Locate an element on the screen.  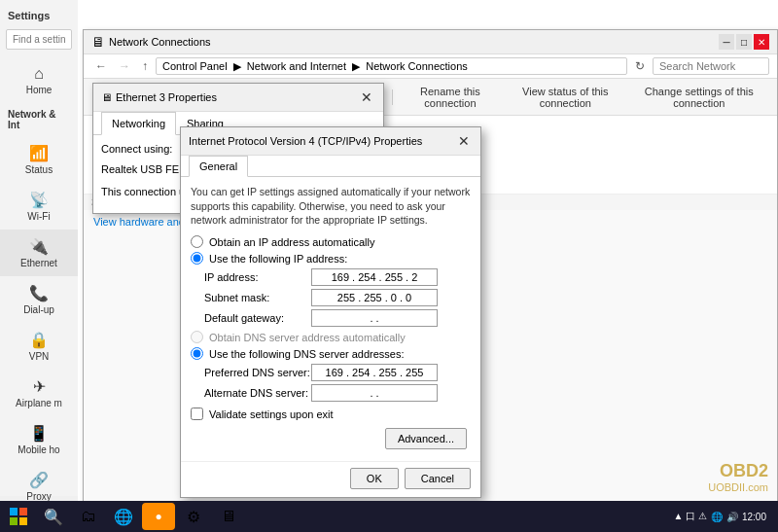
ethernet-icon: 🔌 is located at coordinates (39, 247).